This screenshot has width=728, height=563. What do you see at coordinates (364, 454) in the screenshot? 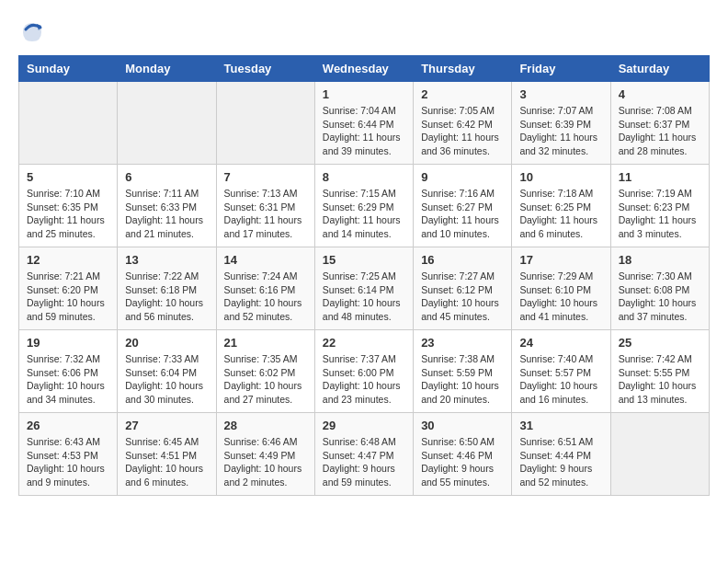
I see `calendar-cell: 29Sunrise: 6:48 AM Sunset: 4:47 PM Dayli…` at bounding box center [364, 454].